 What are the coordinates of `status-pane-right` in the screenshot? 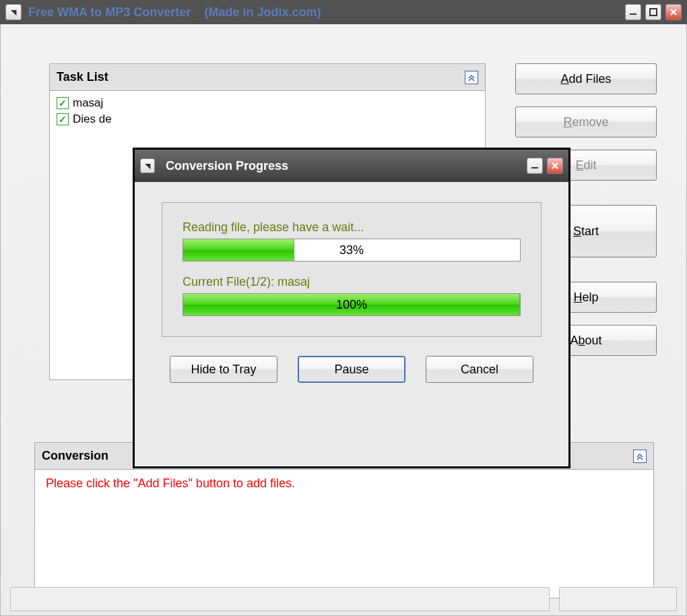 It's located at (618, 599).